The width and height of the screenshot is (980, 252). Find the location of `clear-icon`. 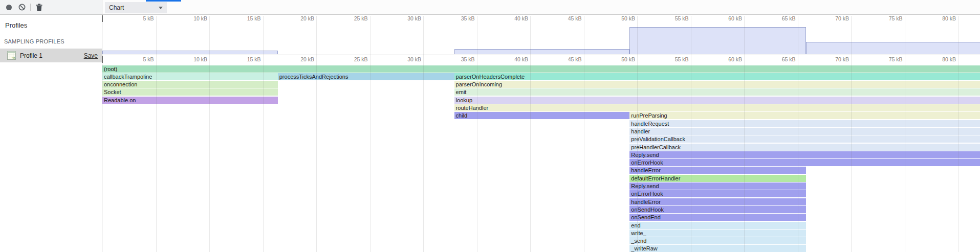

clear-icon is located at coordinates (22, 7).